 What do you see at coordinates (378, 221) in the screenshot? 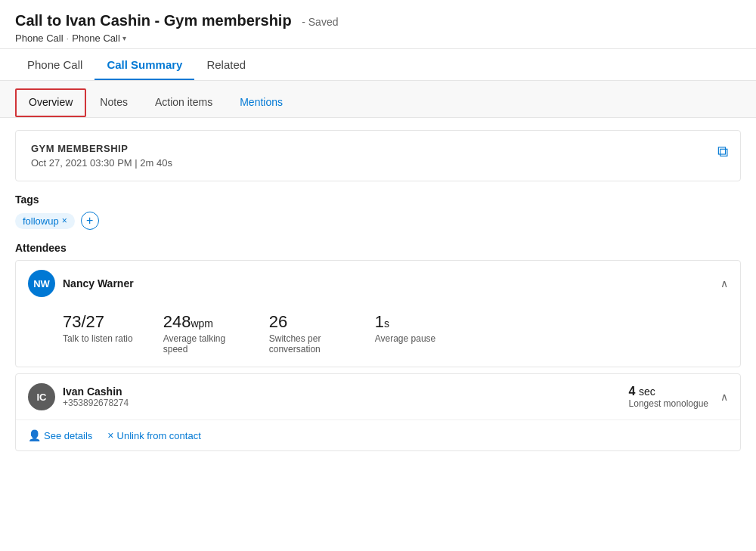
I see `tags-row: followup × +` at bounding box center [378, 221].